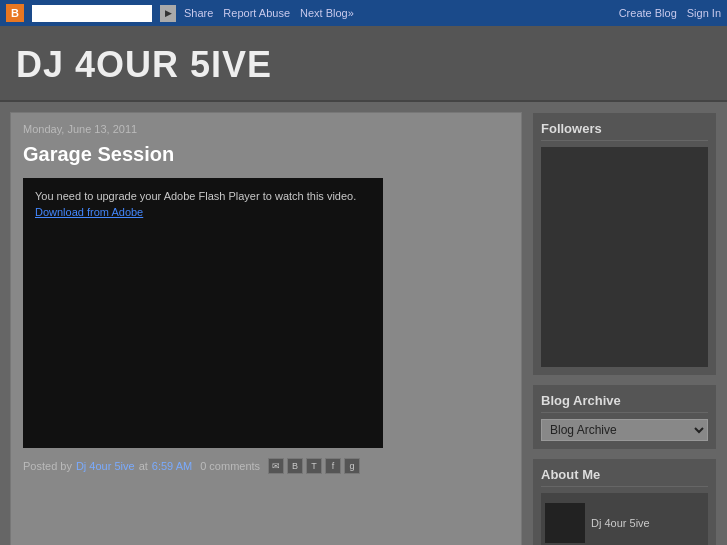 This screenshot has height=545, width=727. What do you see at coordinates (624, 519) in the screenshot?
I see `about-me-area: Dj 4our 5ive` at bounding box center [624, 519].